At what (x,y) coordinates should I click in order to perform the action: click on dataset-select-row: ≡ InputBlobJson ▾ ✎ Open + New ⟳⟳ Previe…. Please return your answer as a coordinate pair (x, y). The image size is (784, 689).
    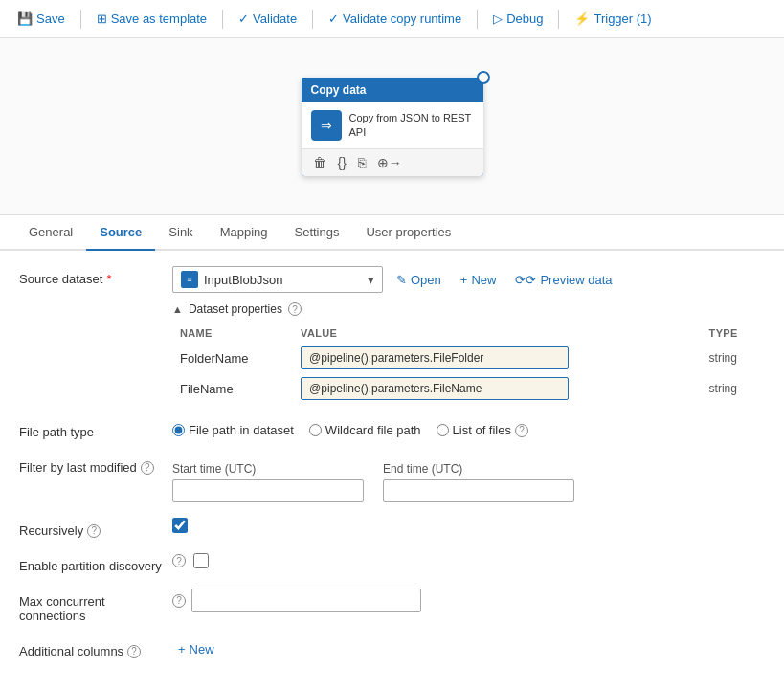
    Looking at the image, I should click on (469, 279).